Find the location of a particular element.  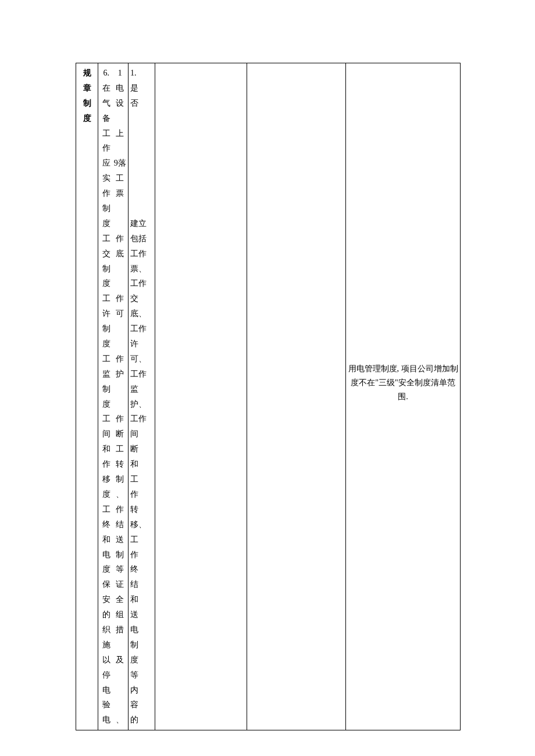

clause-text-left: 6.在气备工作应实作制度工交制度工许制度工监制度工间和作移度工终和电度保安的织施… is located at coordinates (106, 396).